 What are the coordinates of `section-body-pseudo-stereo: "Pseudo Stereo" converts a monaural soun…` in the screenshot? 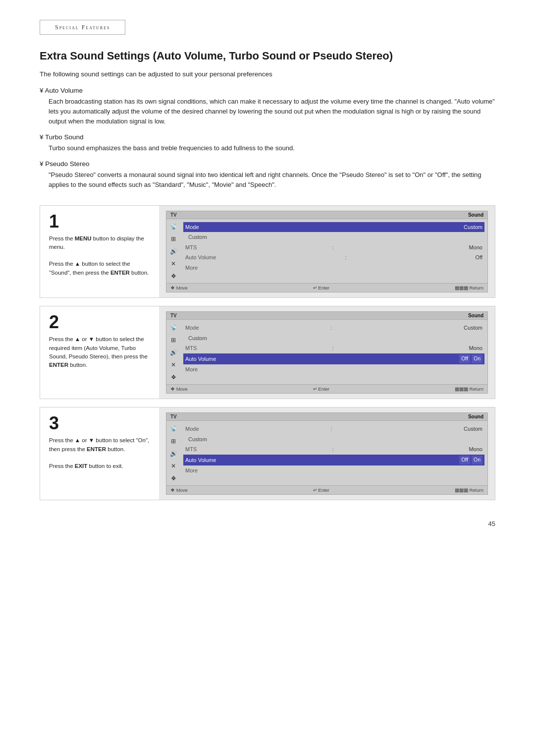 It's located at (272, 180).